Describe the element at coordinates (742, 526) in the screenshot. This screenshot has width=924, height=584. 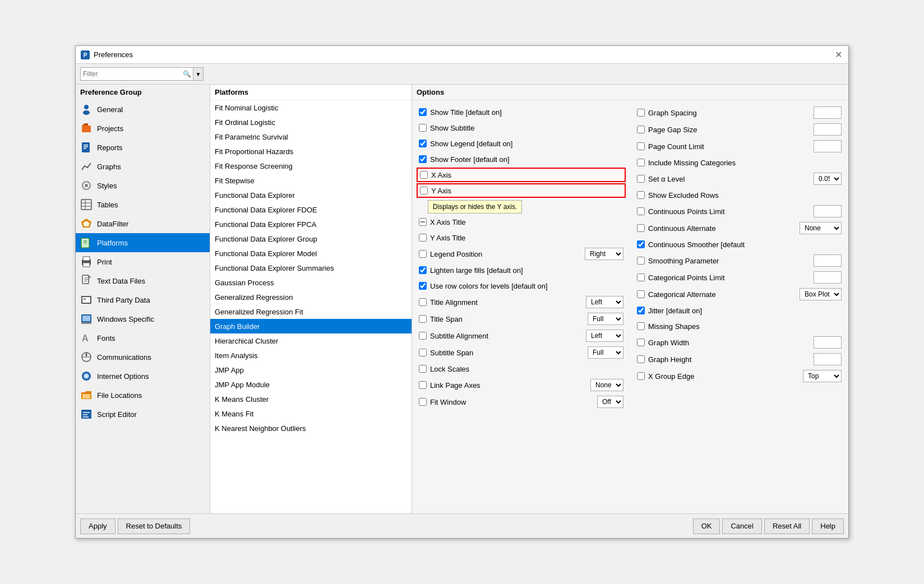
I see `cancel-button: Cancel` at that location.